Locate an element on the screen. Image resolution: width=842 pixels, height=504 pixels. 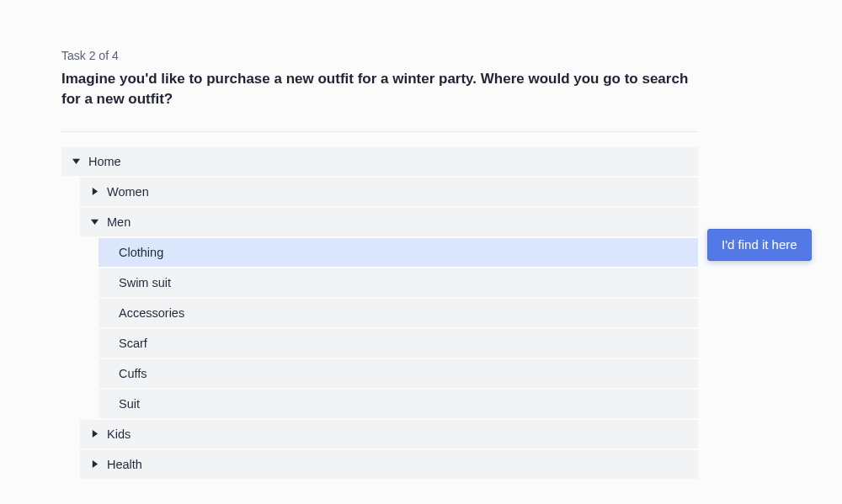
tree-item-label: Men is located at coordinates (119, 222).